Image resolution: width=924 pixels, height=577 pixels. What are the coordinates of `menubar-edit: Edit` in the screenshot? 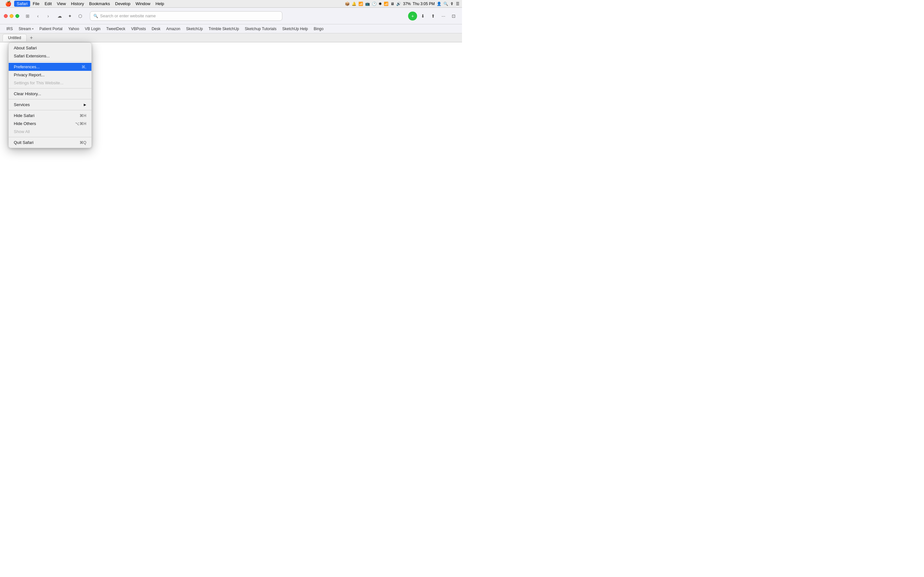 It's located at (48, 4).